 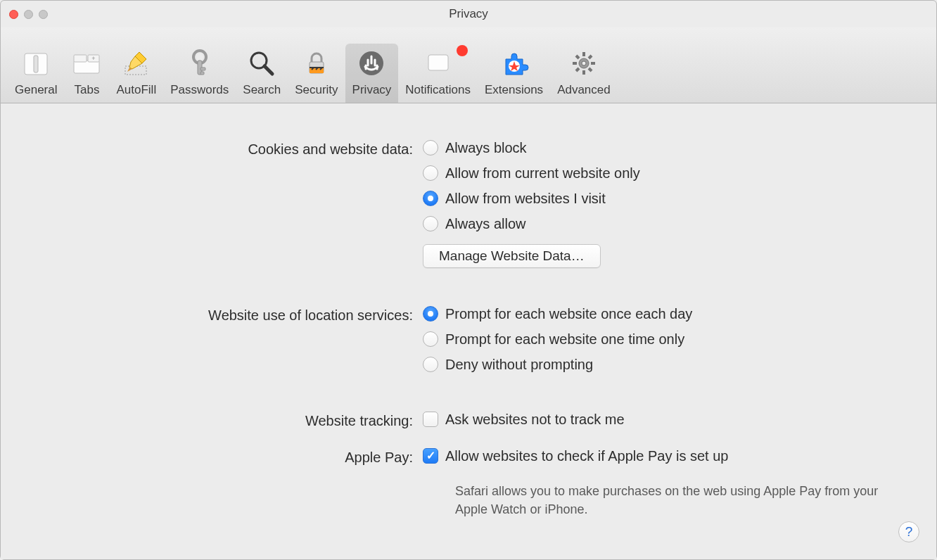 I want to click on cookies-label: Cookies and website data:, so click(x=226, y=149).